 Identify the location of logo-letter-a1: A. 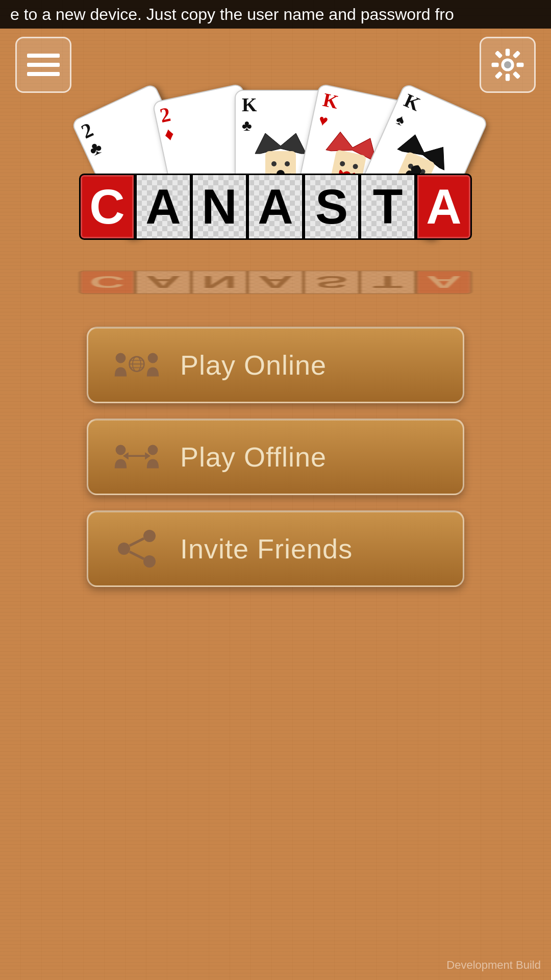
(163, 207).